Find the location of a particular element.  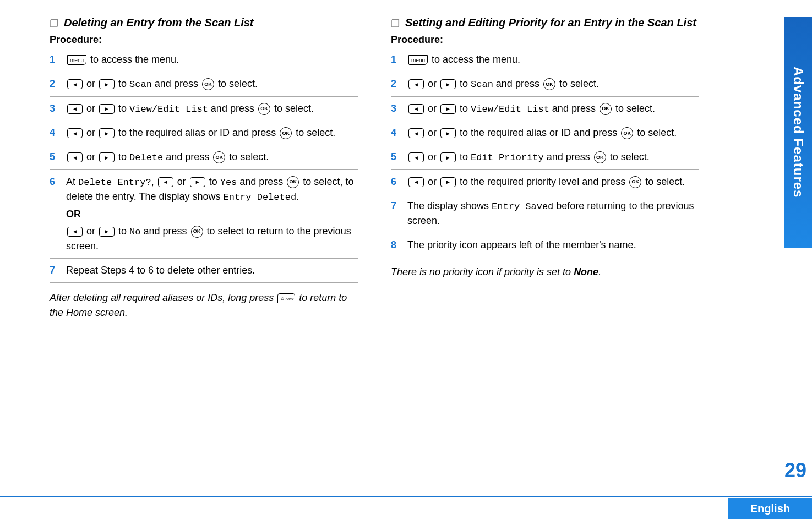

section-header: ❐ Deleting an Entry from the Scan List is located at coordinates (204, 23).